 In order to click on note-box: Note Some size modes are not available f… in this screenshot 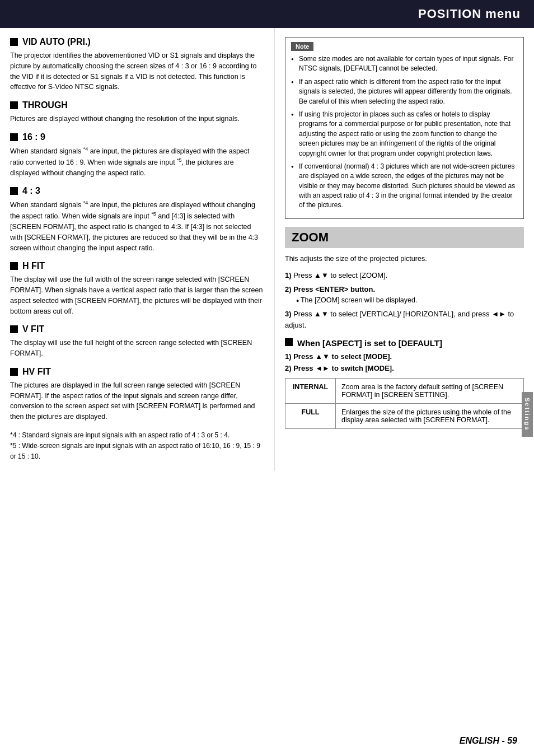, I will do `click(404, 128)`.